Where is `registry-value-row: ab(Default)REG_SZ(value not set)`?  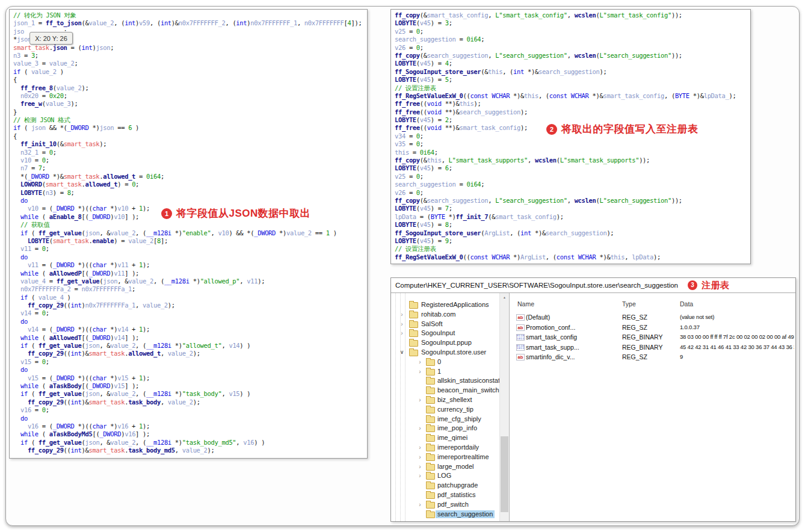
registry-value-row: ab(Default)REG_SZ(value not set) is located at coordinates (653, 318).